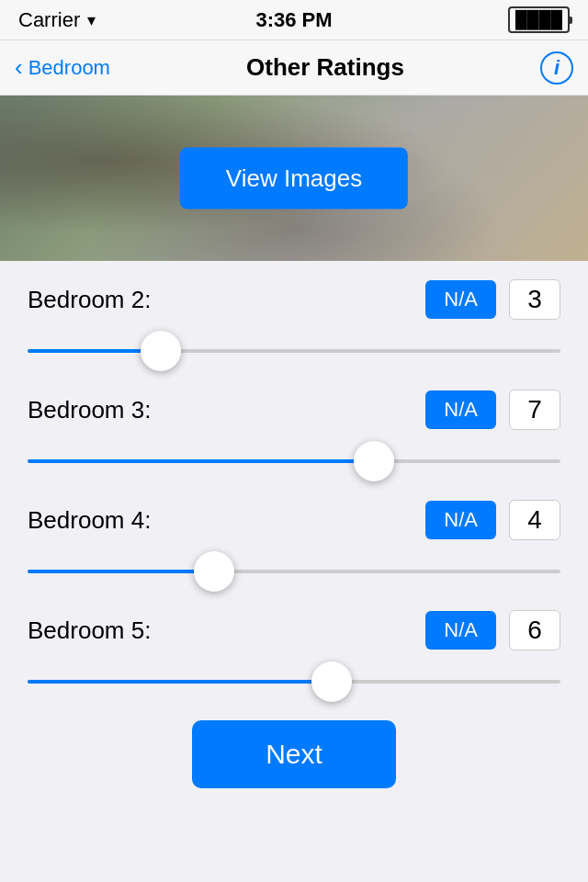  Describe the element at coordinates (294, 763) in the screenshot. I see `next-button-container: Next` at that location.